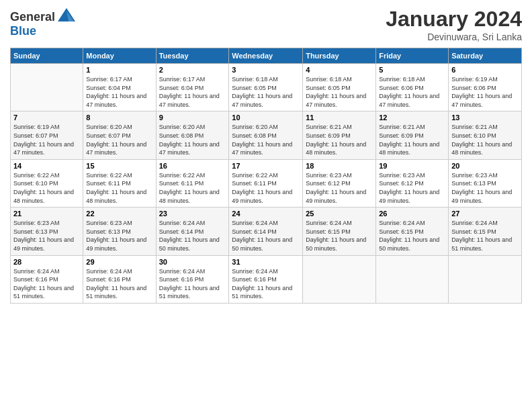 The height and width of the screenshot is (411, 532). Describe the element at coordinates (266, 92) in the screenshot. I see `day-detail: Sunrise: 6:18 AM Sunset: 6:05 PM Dayligh…` at that location.